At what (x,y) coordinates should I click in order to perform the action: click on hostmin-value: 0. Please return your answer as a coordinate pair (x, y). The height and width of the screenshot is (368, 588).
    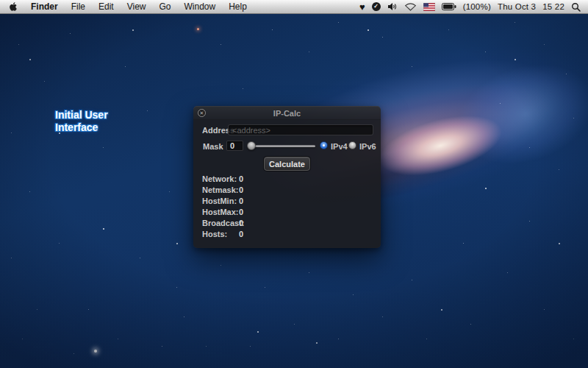
    Looking at the image, I should click on (241, 201).